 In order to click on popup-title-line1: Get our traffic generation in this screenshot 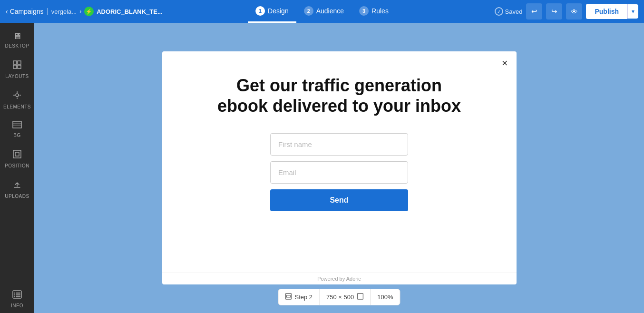, I will do `click(339, 86)`.